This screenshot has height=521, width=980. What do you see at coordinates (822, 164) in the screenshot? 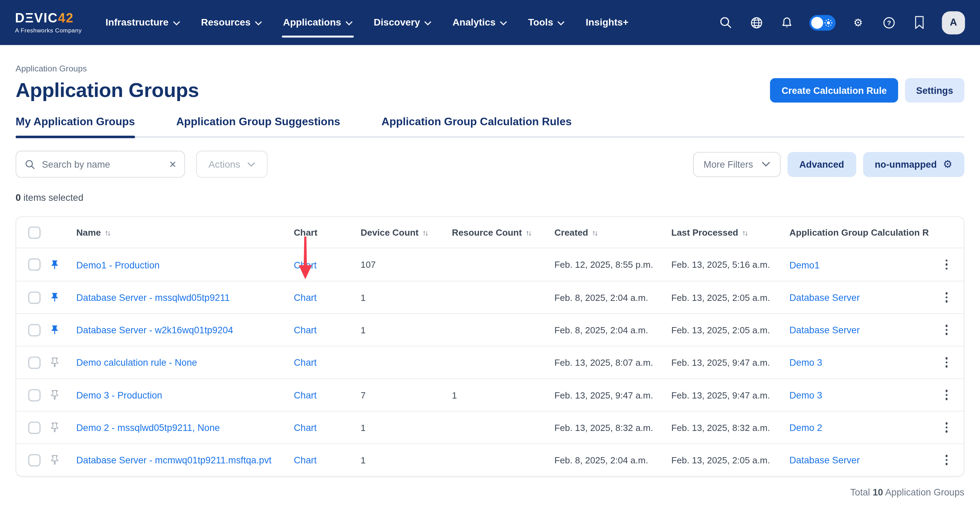
I see `advanced-filter-button: Advanced` at bounding box center [822, 164].